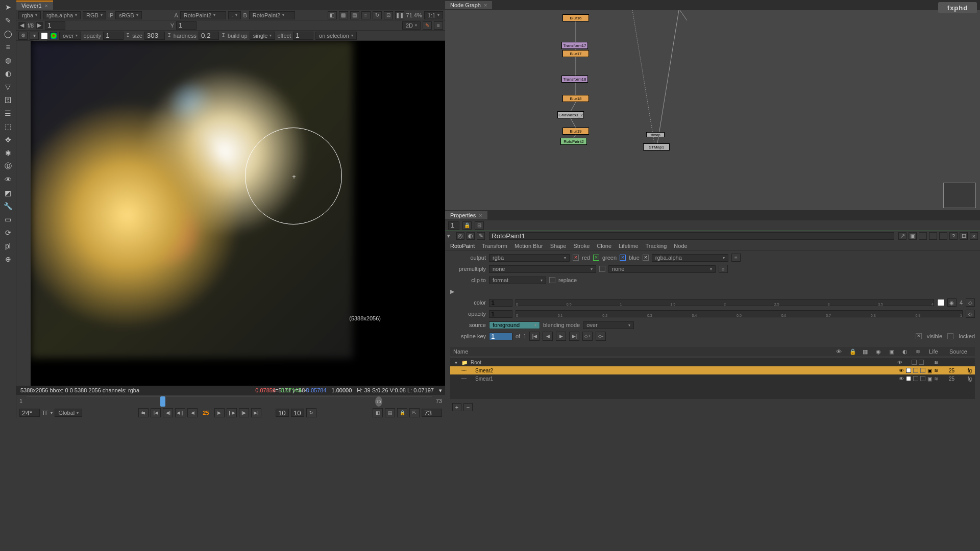 Image resolution: width=980 pixels, height=551 pixels. I want to click on ratio-dropdown: 1:1, so click(434, 15).